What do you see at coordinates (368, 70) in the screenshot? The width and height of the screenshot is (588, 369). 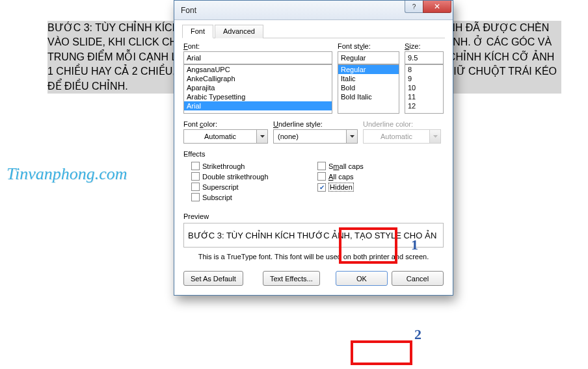 I see `list-item-selected: Regular` at bounding box center [368, 70].